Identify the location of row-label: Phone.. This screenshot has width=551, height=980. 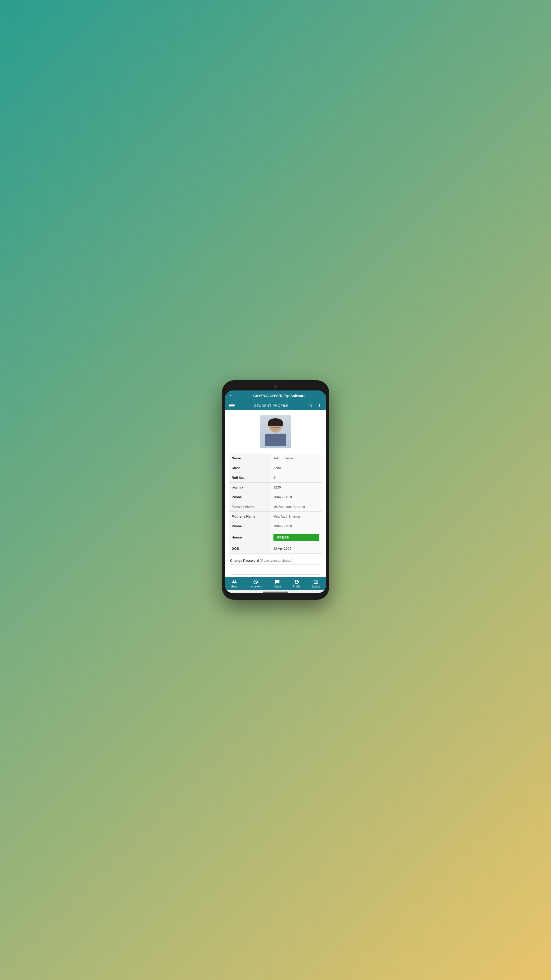
(250, 497).